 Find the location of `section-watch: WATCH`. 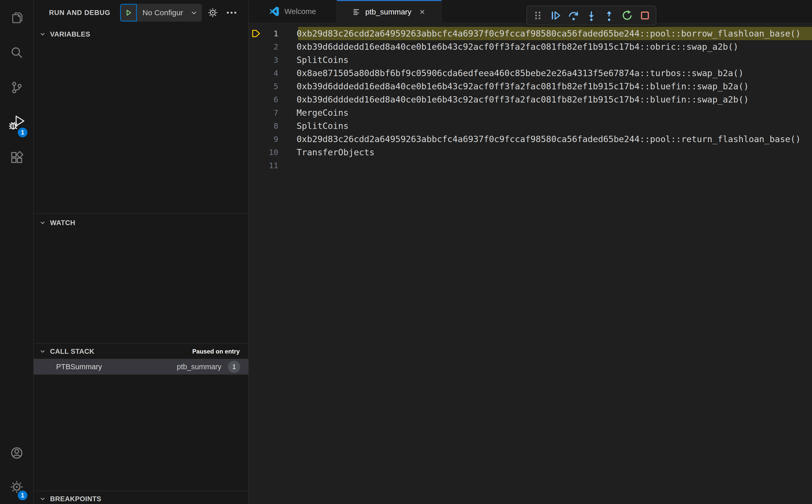

section-watch: WATCH is located at coordinates (141, 223).